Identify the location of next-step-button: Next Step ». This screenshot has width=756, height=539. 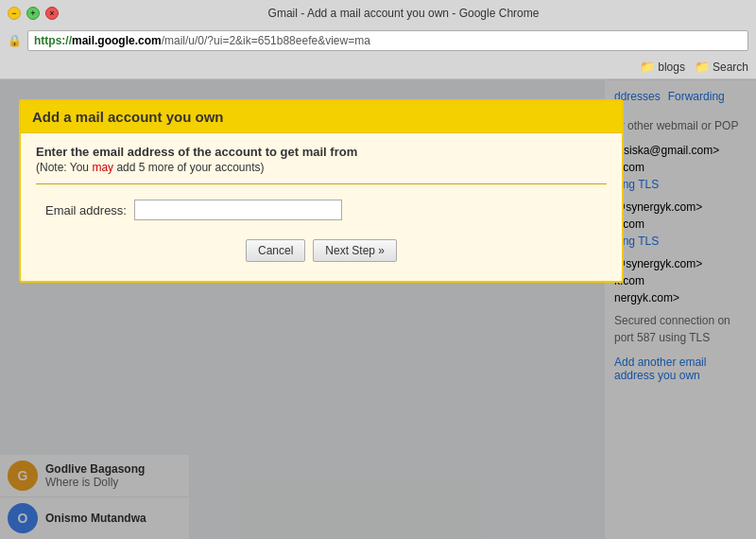
(355, 251).